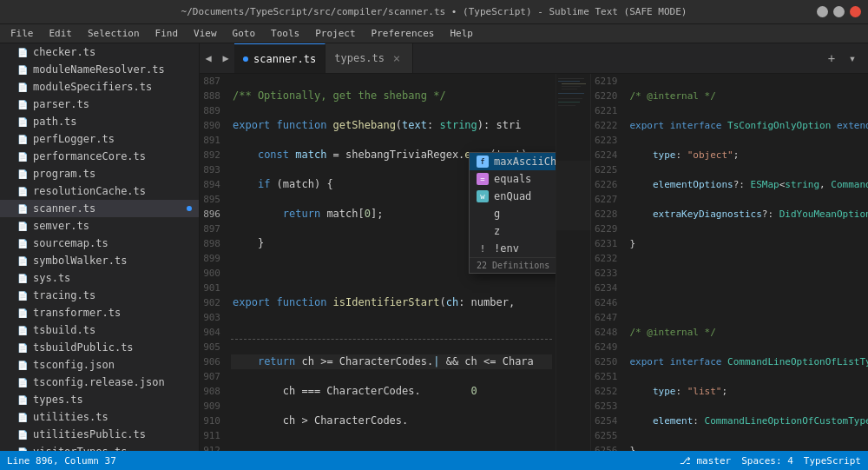 This screenshot has height=470, width=868. I want to click on status-branch: ⎇ master, so click(705, 460).